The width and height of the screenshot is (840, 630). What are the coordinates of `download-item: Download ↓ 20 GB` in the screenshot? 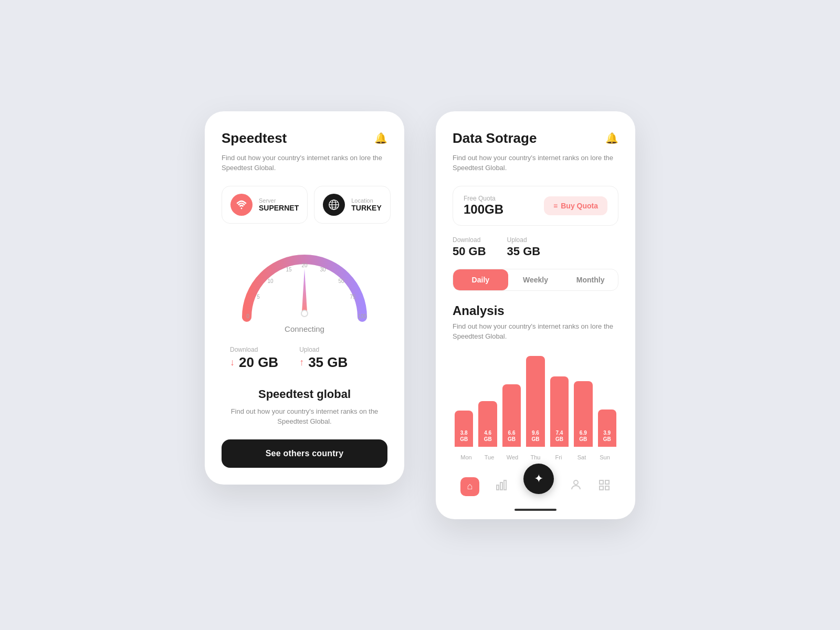 It's located at (254, 358).